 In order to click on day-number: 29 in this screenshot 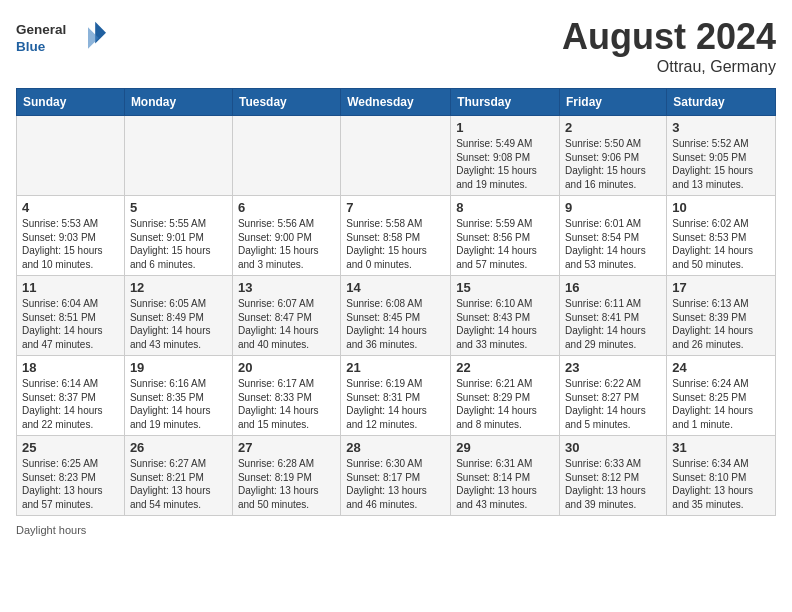, I will do `click(505, 448)`.